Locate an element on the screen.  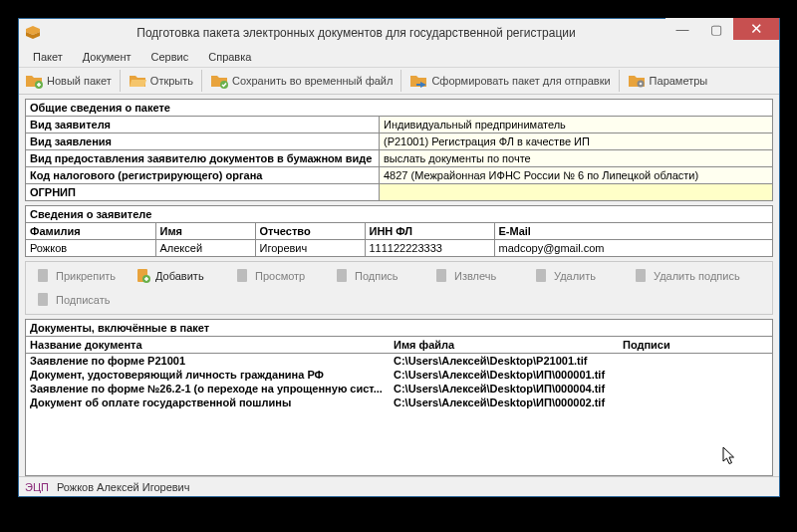
document-actions: Прикрепить Добавить Просмотр Подпись Изв… is located at coordinates (398, 288).